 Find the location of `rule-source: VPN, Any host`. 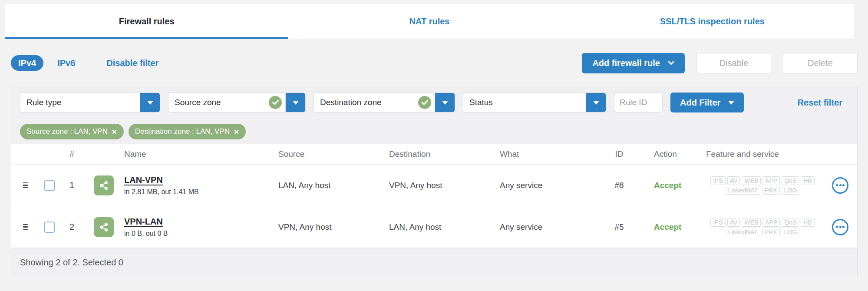

rule-source: VPN, Any host is located at coordinates (325, 227).